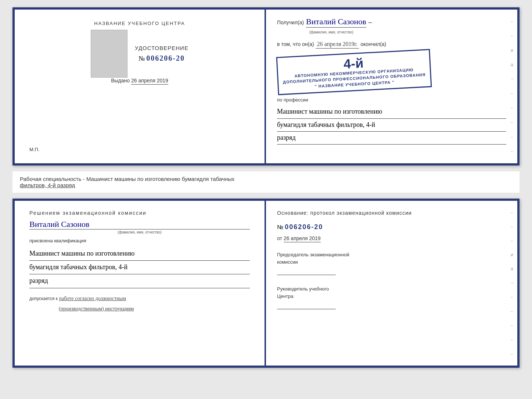 This screenshot has width=532, height=399. Describe the element at coordinates (140, 24) in the screenshot. I see `training-center-label-top: НАЗВАНИЕ УЧЕБНОГО ЦЕНТРА` at that location.